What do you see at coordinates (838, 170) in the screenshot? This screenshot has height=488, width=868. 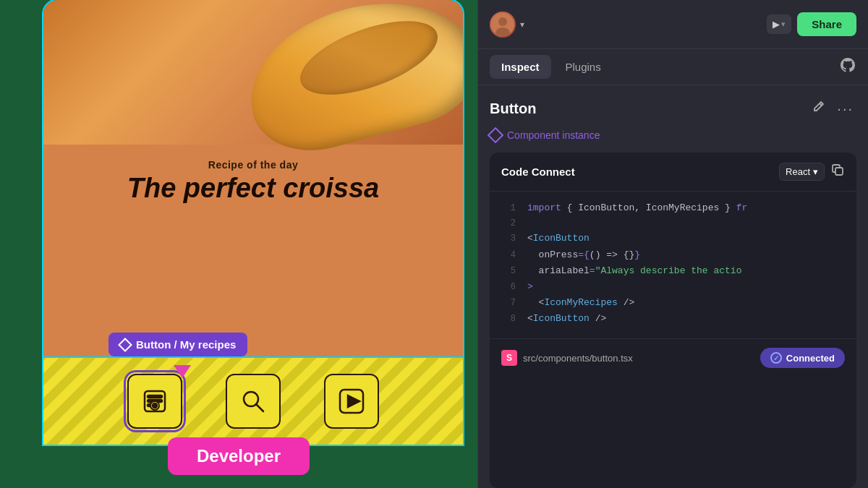 I see `copy-svg` at bounding box center [838, 170].